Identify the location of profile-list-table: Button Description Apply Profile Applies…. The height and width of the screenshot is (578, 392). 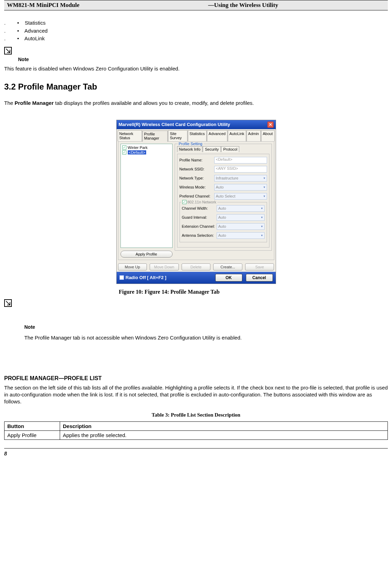
(196, 430).